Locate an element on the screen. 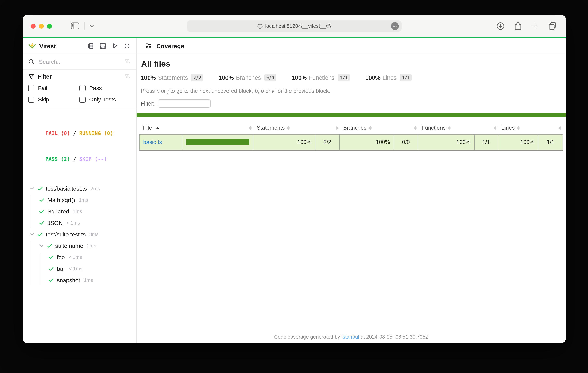 The height and width of the screenshot is (373, 588). run-all-icon is located at coordinates (115, 46).